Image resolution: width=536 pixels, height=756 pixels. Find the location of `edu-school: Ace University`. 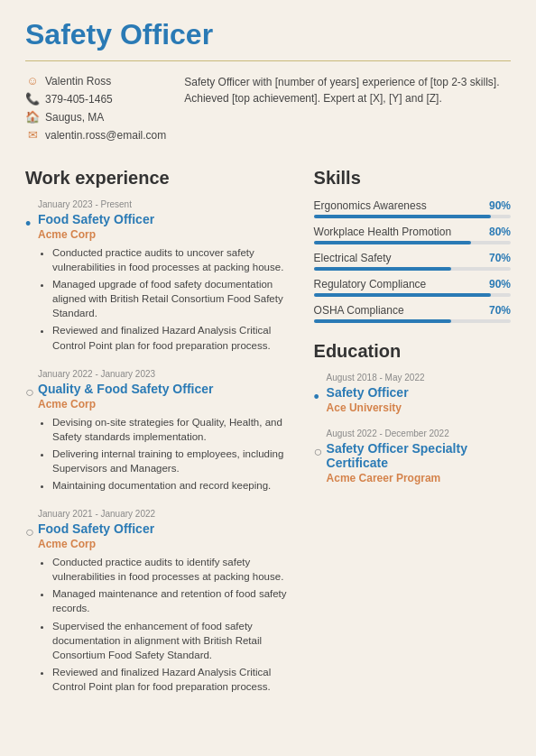

edu-school: Ace University is located at coordinates (419, 408).